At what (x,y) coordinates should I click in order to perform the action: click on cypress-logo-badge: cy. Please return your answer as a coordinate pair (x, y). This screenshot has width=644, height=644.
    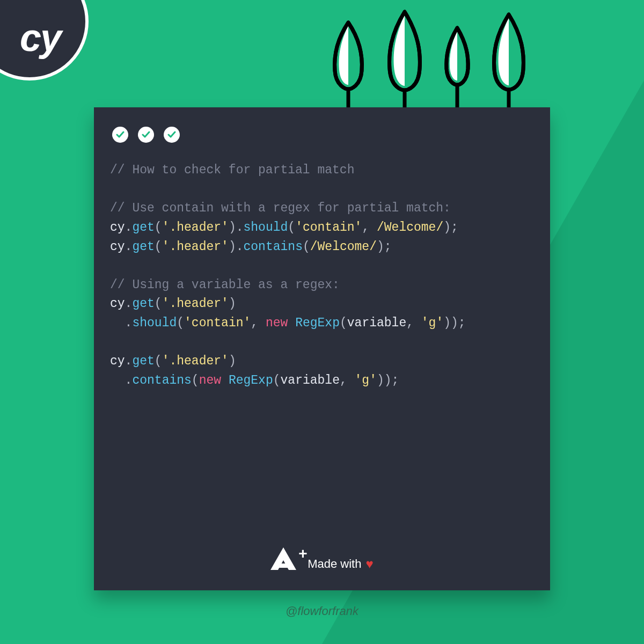
    Looking at the image, I should click on (44, 40).